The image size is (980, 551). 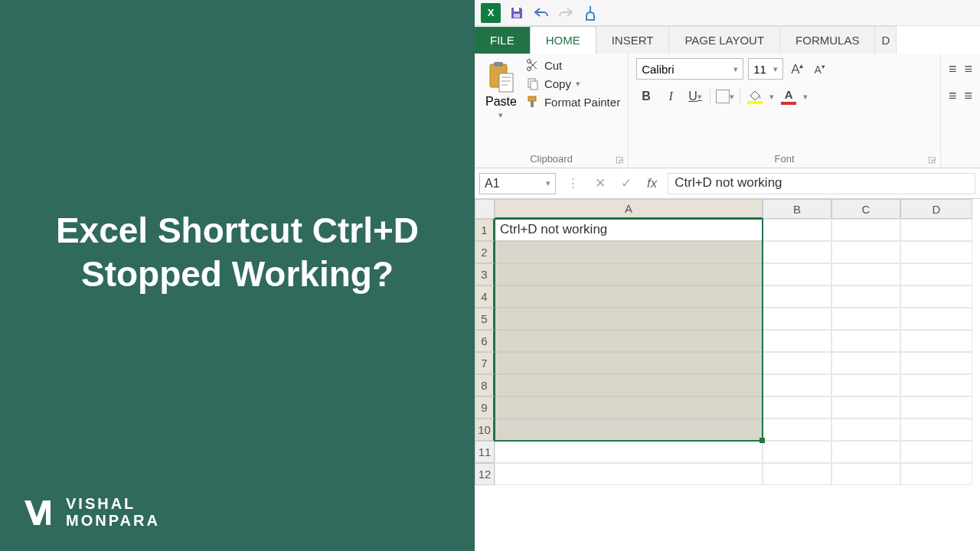 What do you see at coordinates (485, 407) in the screenshot?
I see `row-header: 9` at bounding box center [485, 407].